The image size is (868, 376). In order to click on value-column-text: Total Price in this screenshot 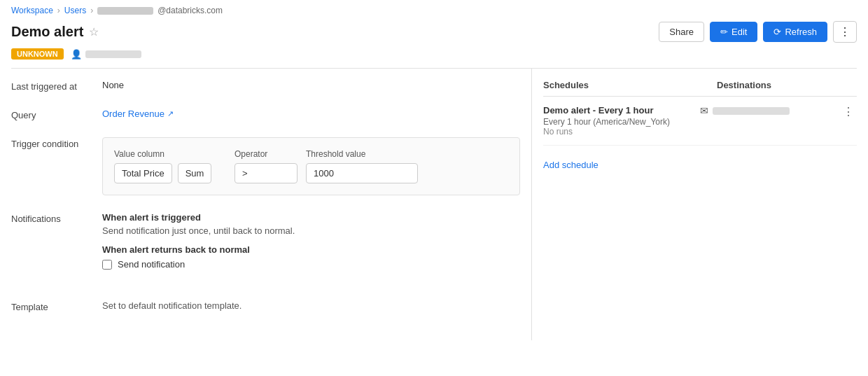, I will do `click(143, 174)`.